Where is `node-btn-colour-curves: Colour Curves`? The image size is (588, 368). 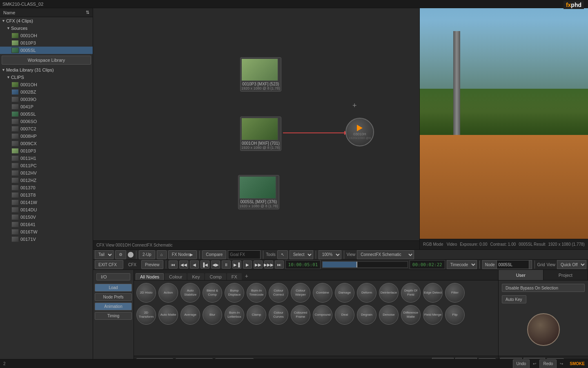
node-btn-colour-curves: Colour Curves is located at coordinates (278, 315).